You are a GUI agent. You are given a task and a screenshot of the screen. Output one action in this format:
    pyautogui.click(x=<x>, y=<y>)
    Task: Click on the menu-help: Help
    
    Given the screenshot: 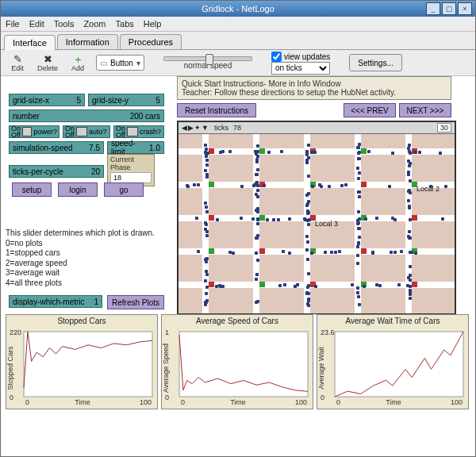 What is the action you would take?
    pyautogui.click(x=152, y=24)
    